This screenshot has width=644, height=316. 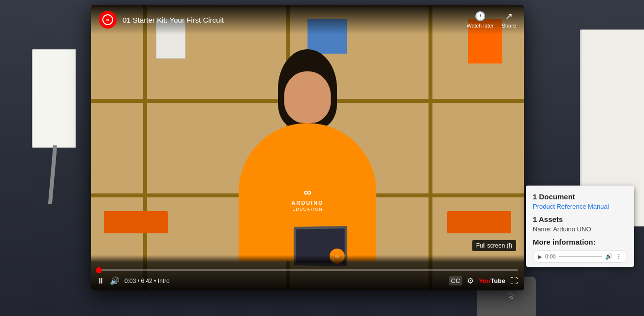 I want to click on video-header: ∞ 01 Starter Kit: Your First Circuit 🕐 W…, so click(x=307, y=20).